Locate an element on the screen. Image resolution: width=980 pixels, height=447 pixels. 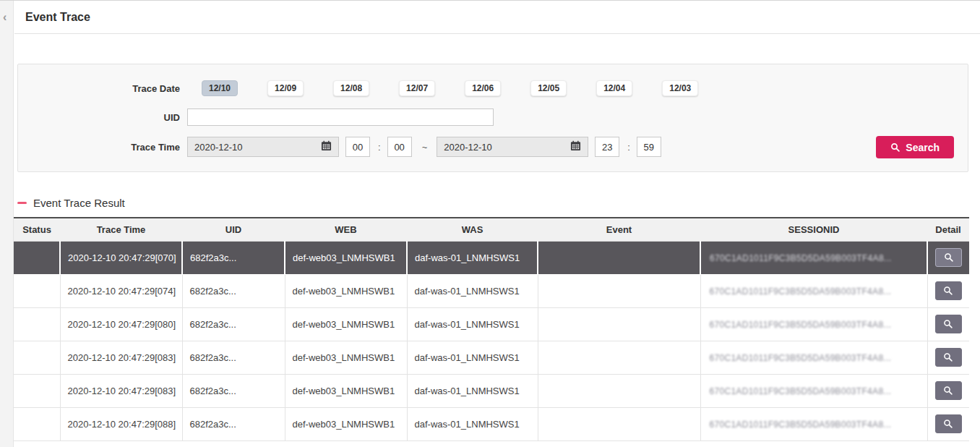
trace-date-chip-12-04: 12/04 is located at coordinates (614, 88).